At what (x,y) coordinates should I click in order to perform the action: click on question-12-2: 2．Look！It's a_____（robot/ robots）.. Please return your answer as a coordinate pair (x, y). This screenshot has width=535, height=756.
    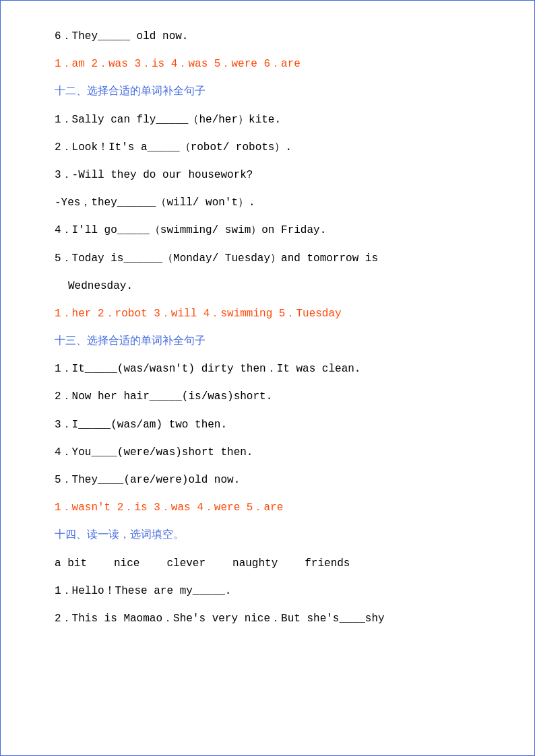
    Looking at the image, I should click on (268, 148).